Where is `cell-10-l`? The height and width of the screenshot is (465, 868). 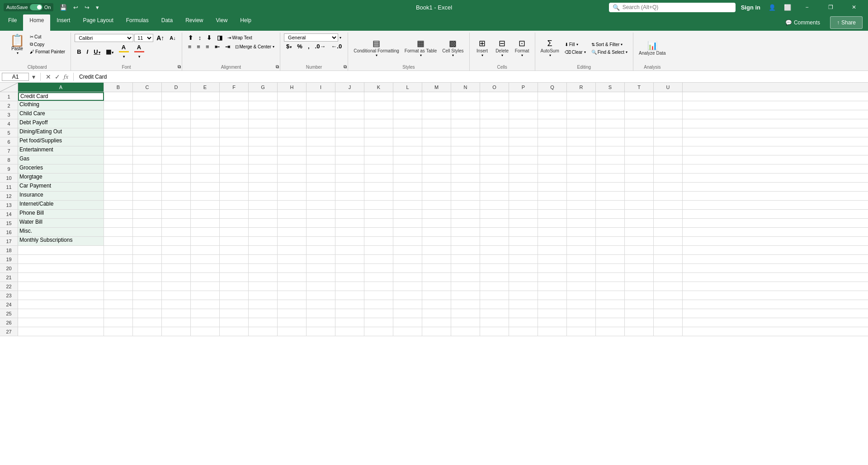
cell-10-l is located at coordinates (408, 178).